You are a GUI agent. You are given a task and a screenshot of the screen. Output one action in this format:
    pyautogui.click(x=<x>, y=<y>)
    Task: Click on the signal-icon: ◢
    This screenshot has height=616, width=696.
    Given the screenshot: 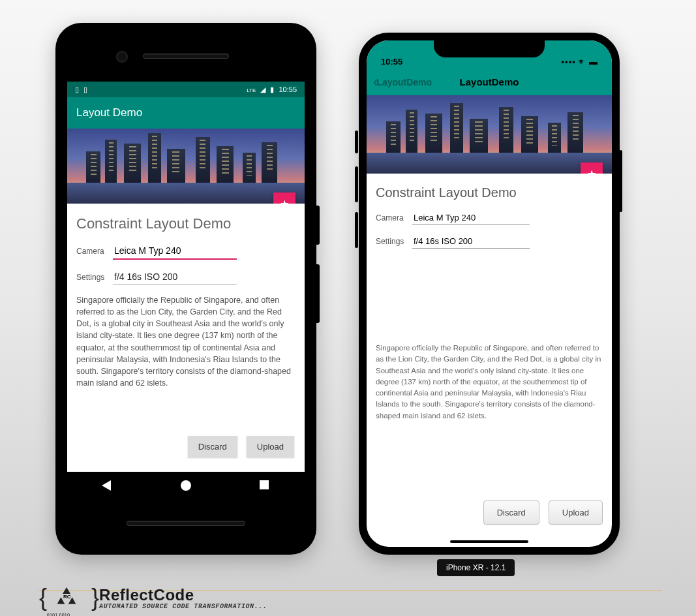 What is the action you would take?
    pyautogui.click(x=263, y=89)
    